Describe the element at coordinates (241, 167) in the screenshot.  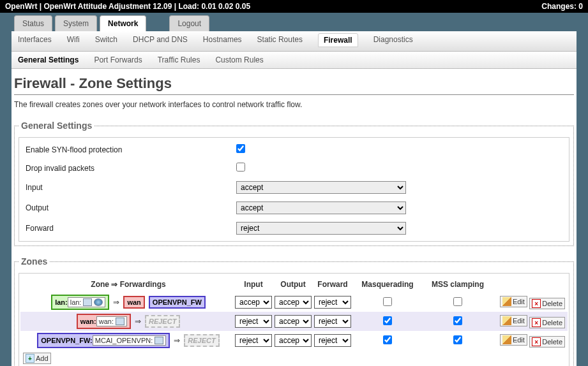
I see `checkbox-drop` at that location.